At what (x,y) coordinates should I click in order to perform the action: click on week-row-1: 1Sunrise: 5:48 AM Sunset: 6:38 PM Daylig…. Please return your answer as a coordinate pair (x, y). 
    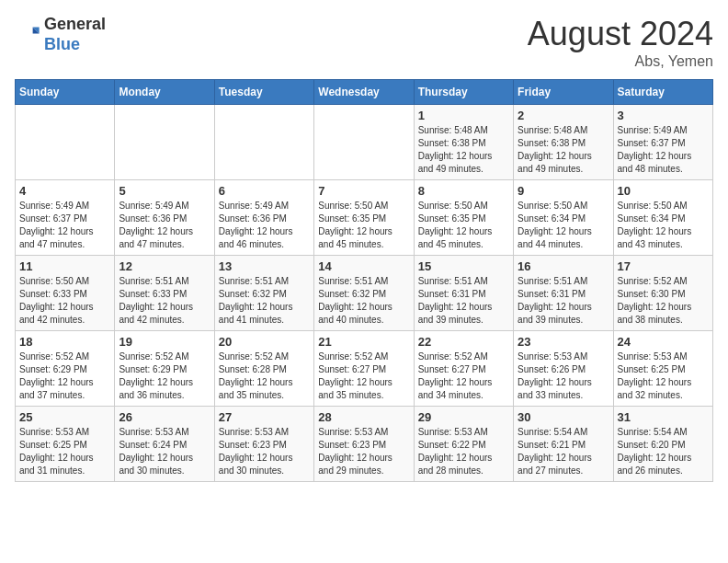
    Looking at the image, I should click on (364, 143).